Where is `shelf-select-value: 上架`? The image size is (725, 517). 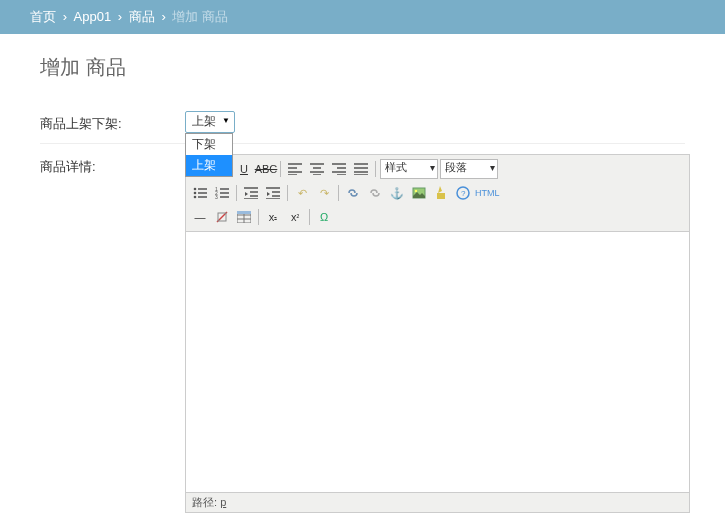 shelf-select-value: 上架 is located at coordinates (204, 121).